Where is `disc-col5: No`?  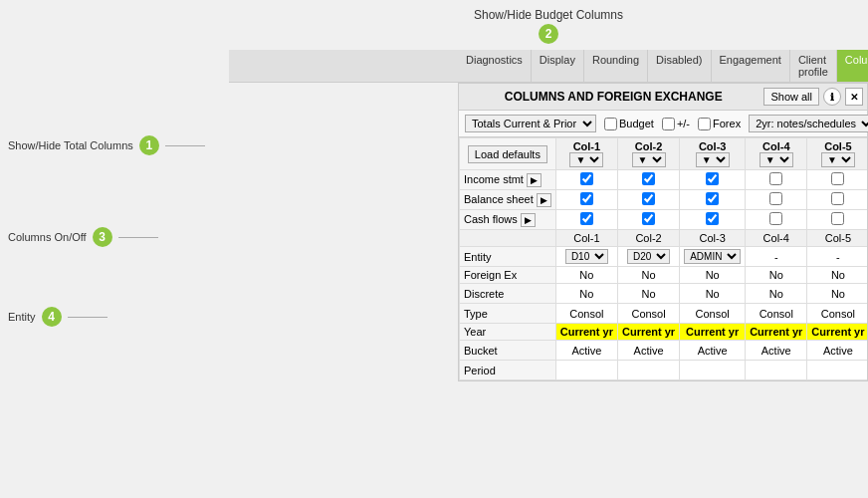
disc-col5: No is located at coordinates (837, 294).